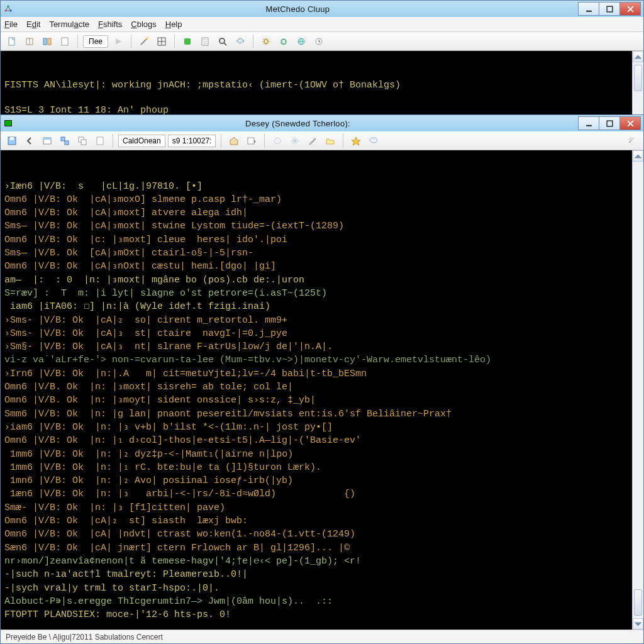  What do you see at coordinates (313, 141) in the screenshot?
I see `pencil-icon` at bounding box center [313, 141].